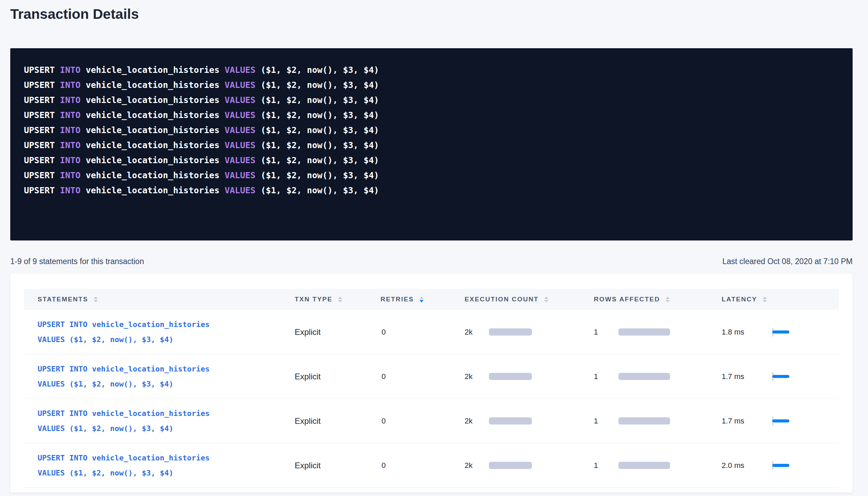  What do you see at coordinates (502, 299) in the screenshot?
I see `column-label: EXECUTION COUNT` at bounding box center [502, 299].